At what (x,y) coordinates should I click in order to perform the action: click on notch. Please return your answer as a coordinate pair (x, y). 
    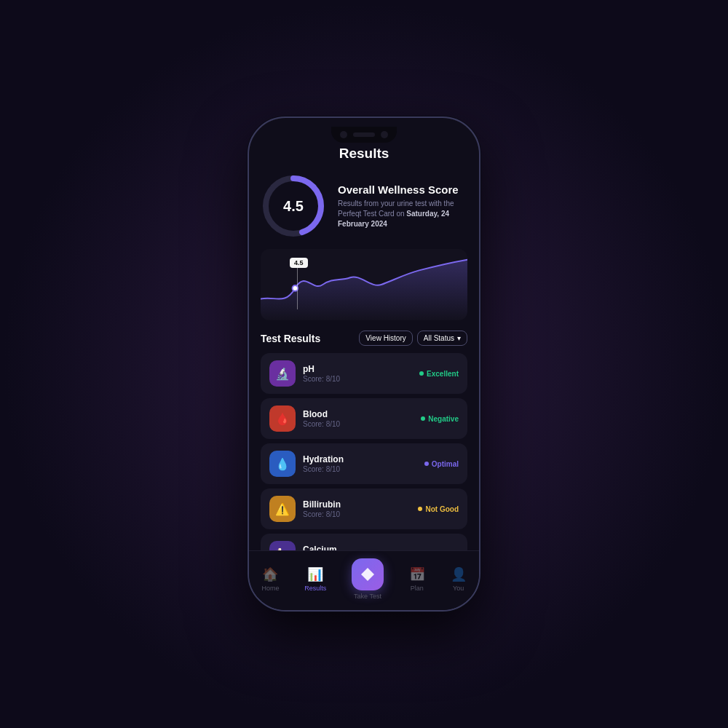
    Looking at the image, I should click on (364, 135).